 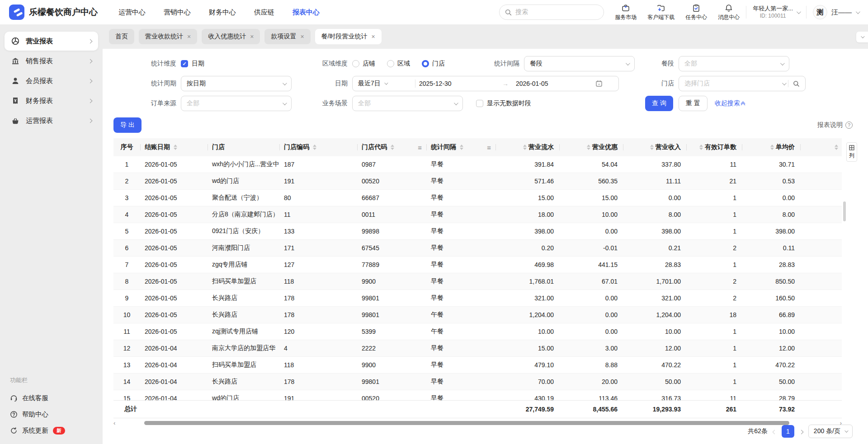 I want to click on order-source-select: 全部, so click(x=236, y=103).